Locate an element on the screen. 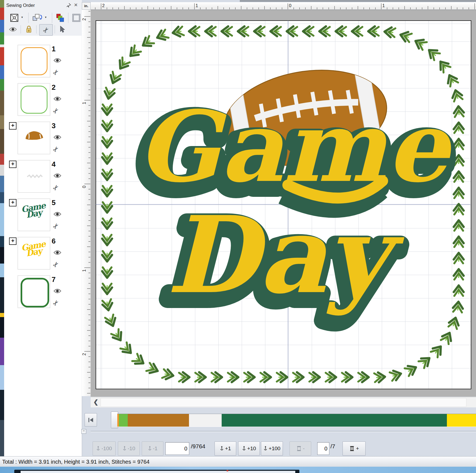  sequence-dropdown-arrow: ▼ is located at coordinates (46, 17).